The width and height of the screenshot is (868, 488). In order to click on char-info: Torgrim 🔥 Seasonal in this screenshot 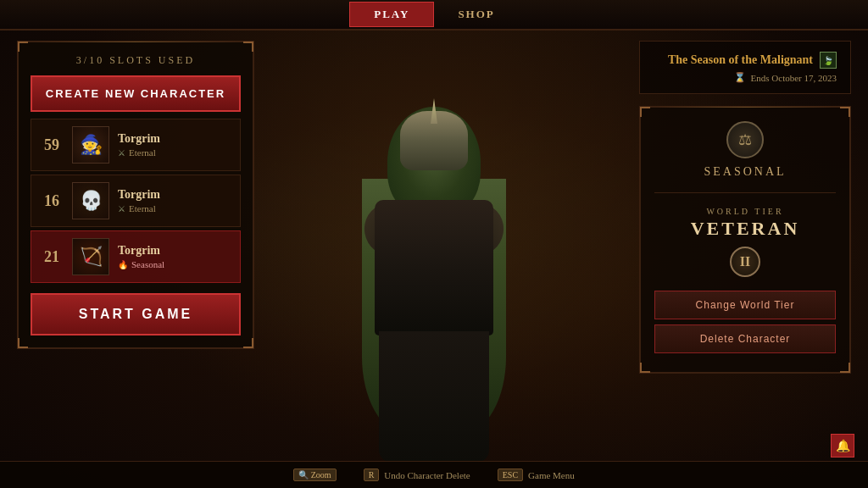, I will do `click(175, 257)`.